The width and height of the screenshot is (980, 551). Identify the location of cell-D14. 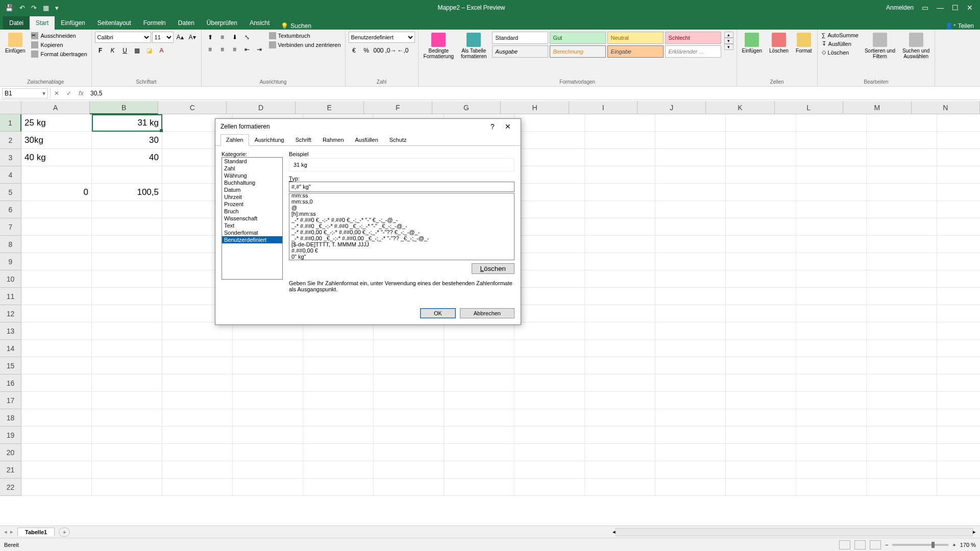
(268, 348).